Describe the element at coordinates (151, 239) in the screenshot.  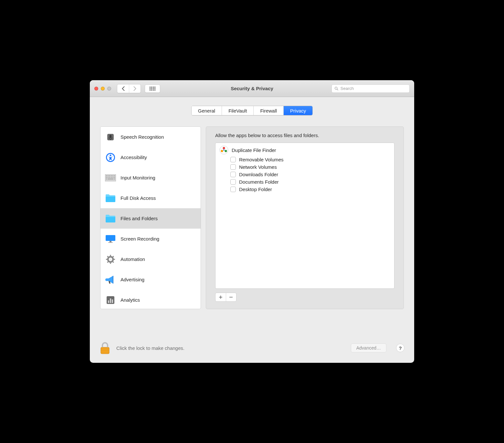
I see `sidebar-item-screen-recording: Screen Recording` at that location.